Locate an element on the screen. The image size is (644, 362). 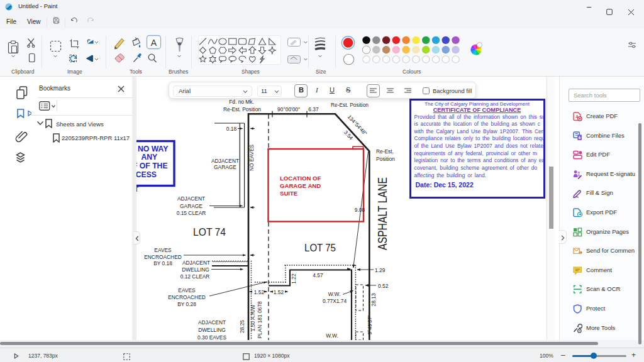
svg-text: ASPHALT LANE is located at coordinates (382, 214).